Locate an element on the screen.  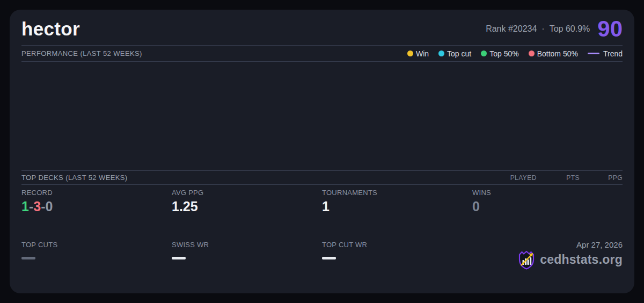
avg-ppg-value: 1.25 is located at coordinates (247, 206).